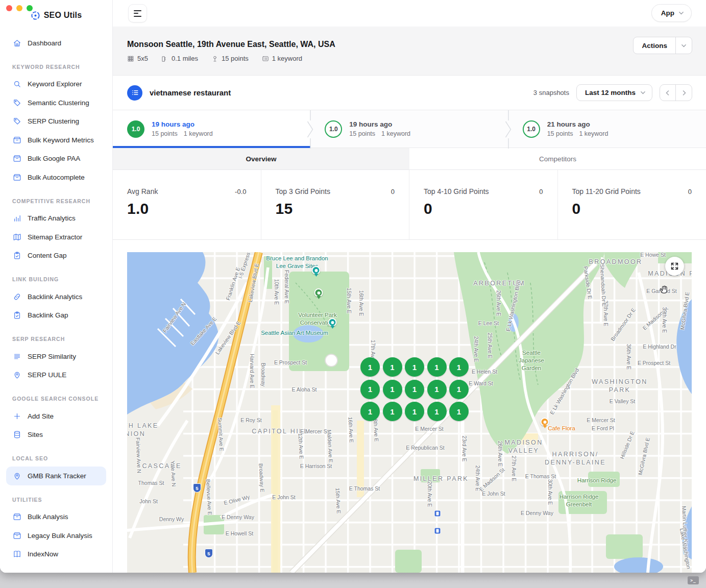 The height and width of the screenshot is (588, 706). Describe the element at coordinates (209, 553) in the screenshot. I see `interstate-5-shield-icon: 5` at that location.